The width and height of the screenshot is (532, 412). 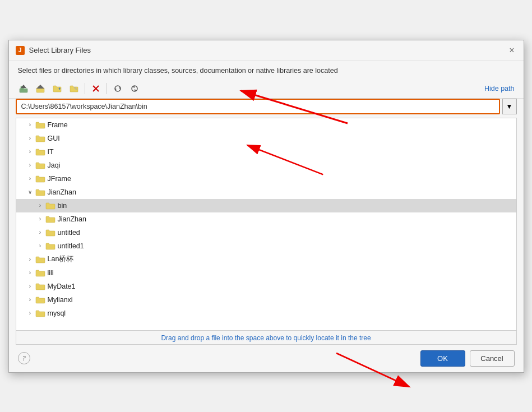 I want to click on tree-item-lili: › lili, so click(x=266, y=273).